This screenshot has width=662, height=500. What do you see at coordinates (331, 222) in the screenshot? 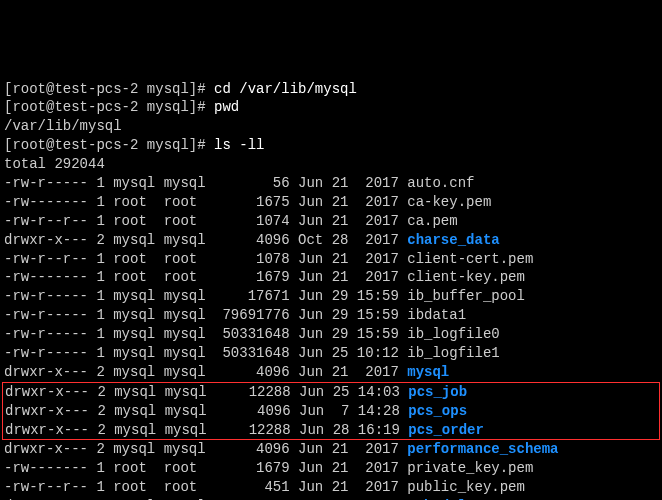
I see `listing-row: -rw-r--r-- 1 root root 1074 Jun 21 2017 …` at bounding box center [331, 222].